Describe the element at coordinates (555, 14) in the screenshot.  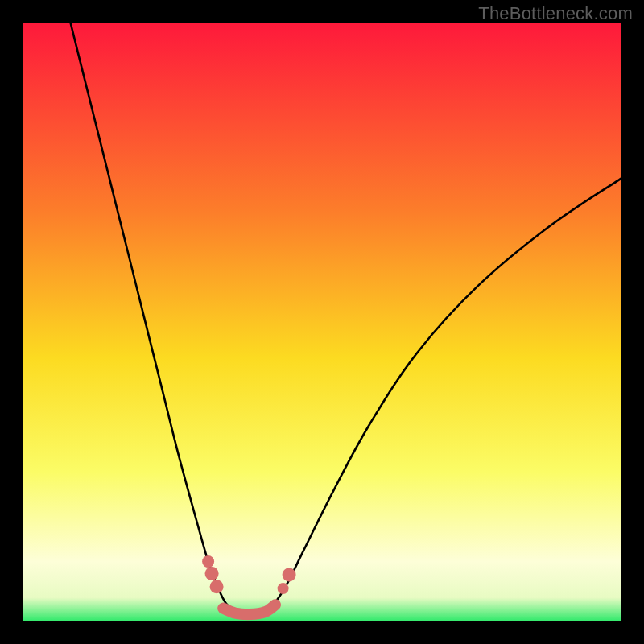
I see `watermark-text: TheBottleneck.com` at that location.